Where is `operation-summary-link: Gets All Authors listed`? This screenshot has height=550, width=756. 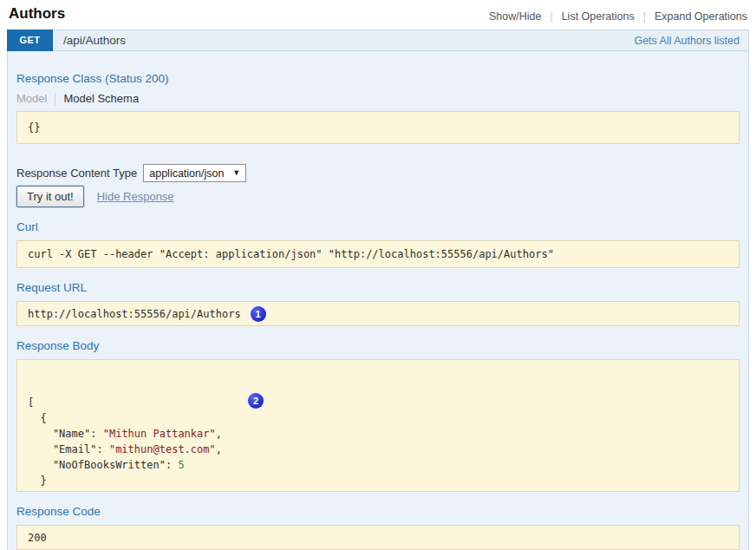 operation-summary-link: Gets All Authors listed is located at coordinates (691, 41).